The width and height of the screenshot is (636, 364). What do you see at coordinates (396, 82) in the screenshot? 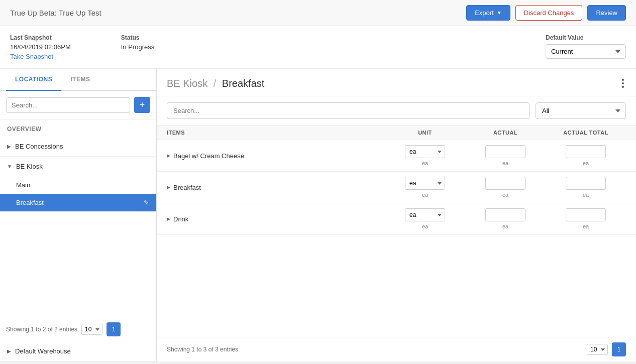
I see `right-header: BE Kiosk / Breakfast` at bounding box center [396, 82].